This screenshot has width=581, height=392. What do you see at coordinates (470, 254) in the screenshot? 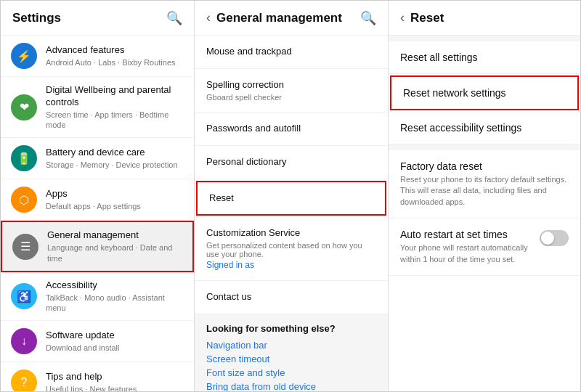
I see `auto-restart-sub: Your phone will restart automatically wi…` at bounding box center [470, 254].